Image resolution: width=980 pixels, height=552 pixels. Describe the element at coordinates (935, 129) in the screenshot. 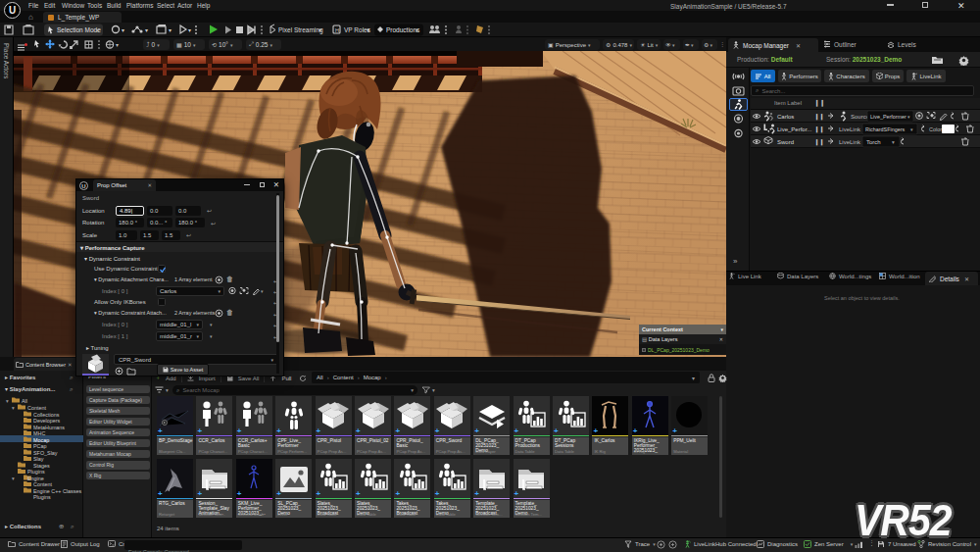

I see `svg-text: Color` at that location.